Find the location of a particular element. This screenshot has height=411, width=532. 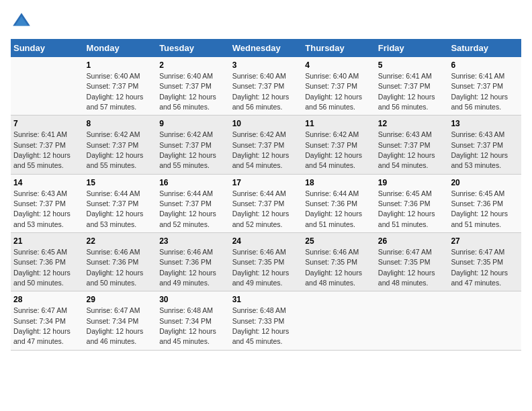

calendar-cell: 31Sunrise: 6:48 AMSunset: 7:33 PMDayligh… is located at coordinates (266, 321).